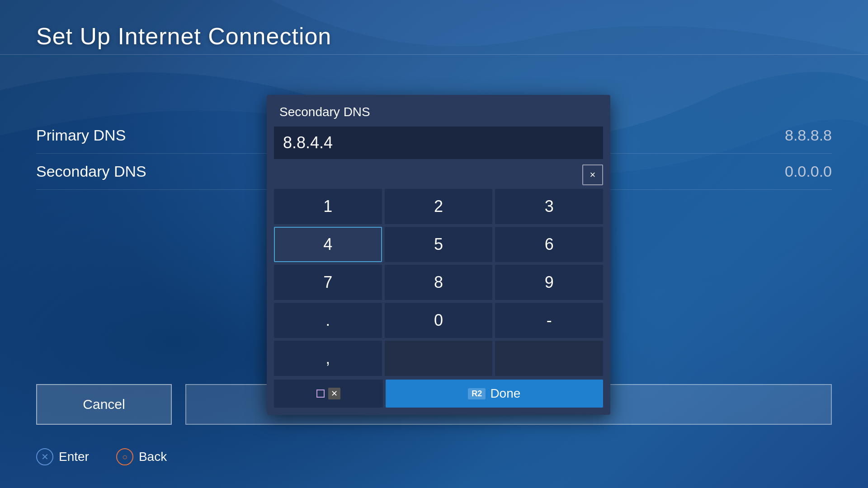 Image resolution: width=868 pixels, height=488 pixels. What do you see at coordinates (505, 394) in the screenshot?
I see `done-label: Done` at bounding box center [505, 394].